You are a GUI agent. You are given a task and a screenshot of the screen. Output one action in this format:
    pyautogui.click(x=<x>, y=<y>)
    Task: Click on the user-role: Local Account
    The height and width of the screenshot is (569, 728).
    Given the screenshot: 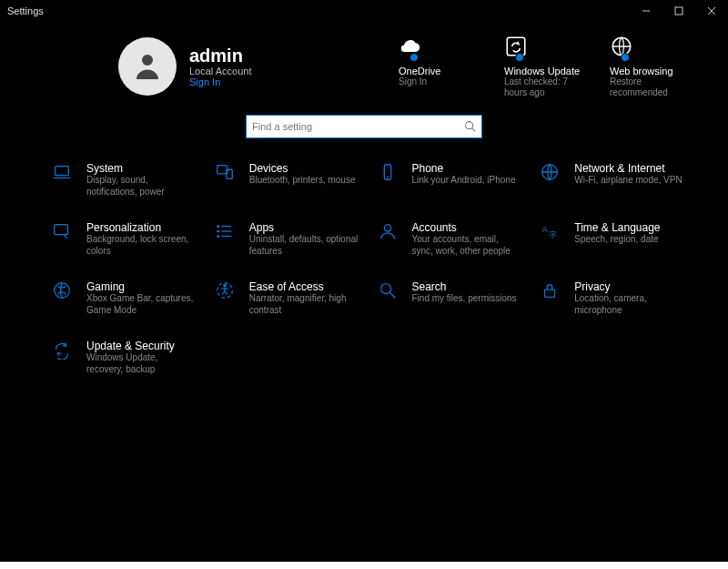 What is the action you would take?
    pyautogui.click(x=220, y=71)
    